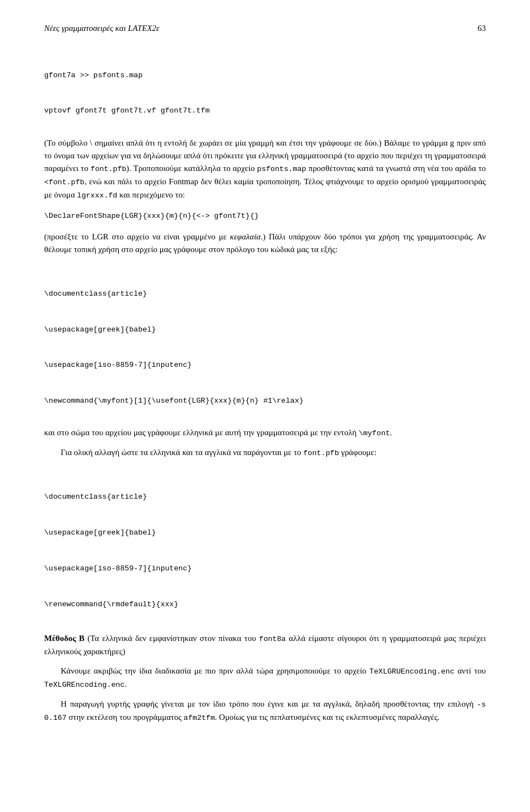 This screenshot has height=812, width=530. I want to click on para3-text: και στο σώμα του αρχείου μας γράφουμε ελ…, so click(218, 432).